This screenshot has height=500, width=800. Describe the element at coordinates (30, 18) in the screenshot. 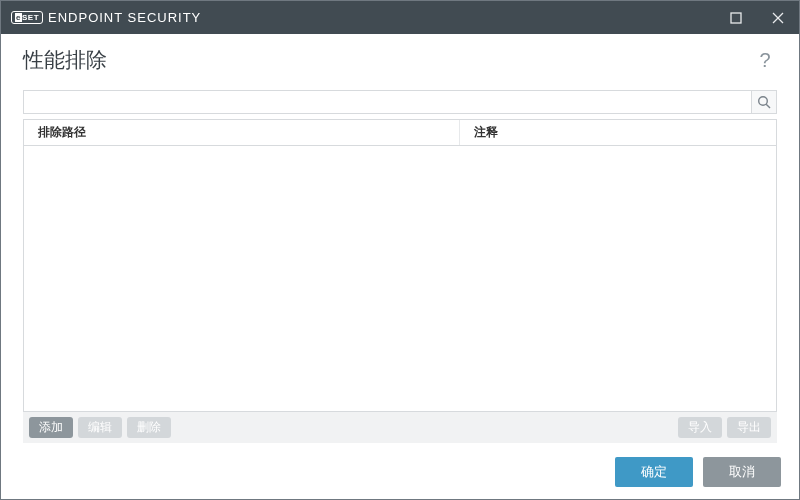

I see `brand-logo-text: SET` at that location.